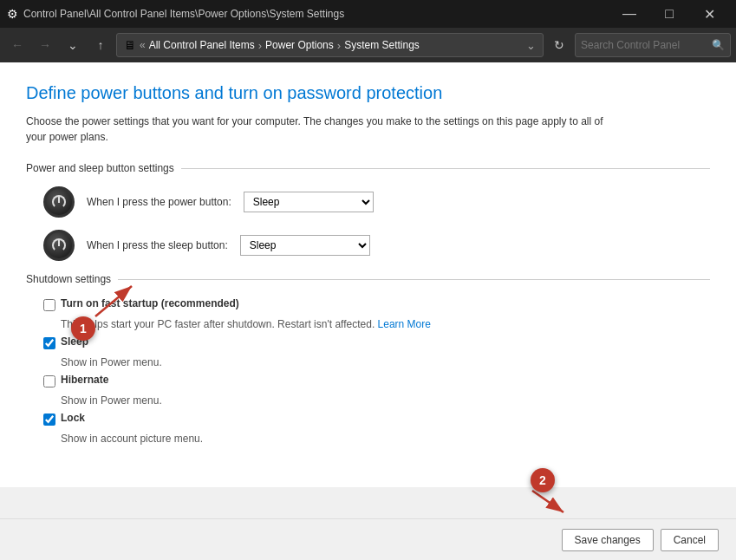 This screenshot has width=736, height=560. Describe the element at coordinates (59, 202) in the screenshot. I see `power-button-icon` at that location.